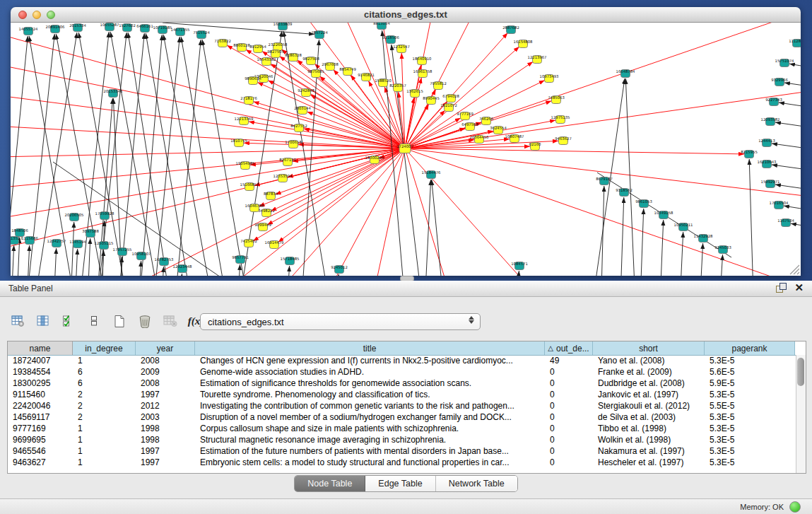  I want to click on table-row: 946362711997Embryonic stem cells: a mode…, so click(402, 462).